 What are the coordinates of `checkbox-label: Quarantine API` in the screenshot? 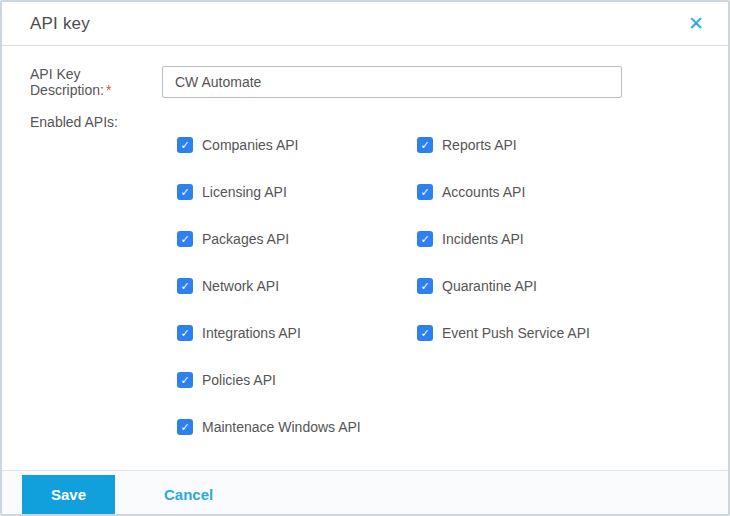 It's located at (490, 286).